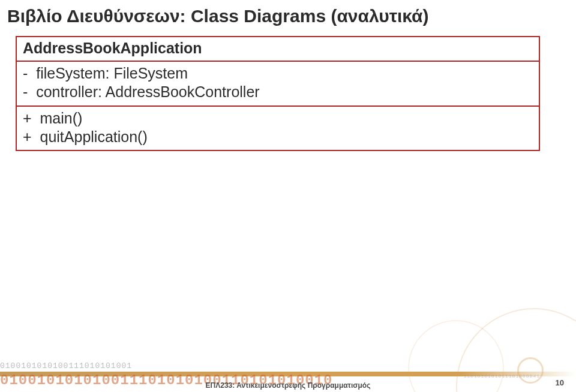  What do you see at coordinates (278, 137) in the screenshot?
I see `uml-method: + quitApplication()` at bounding box center [278, 137].